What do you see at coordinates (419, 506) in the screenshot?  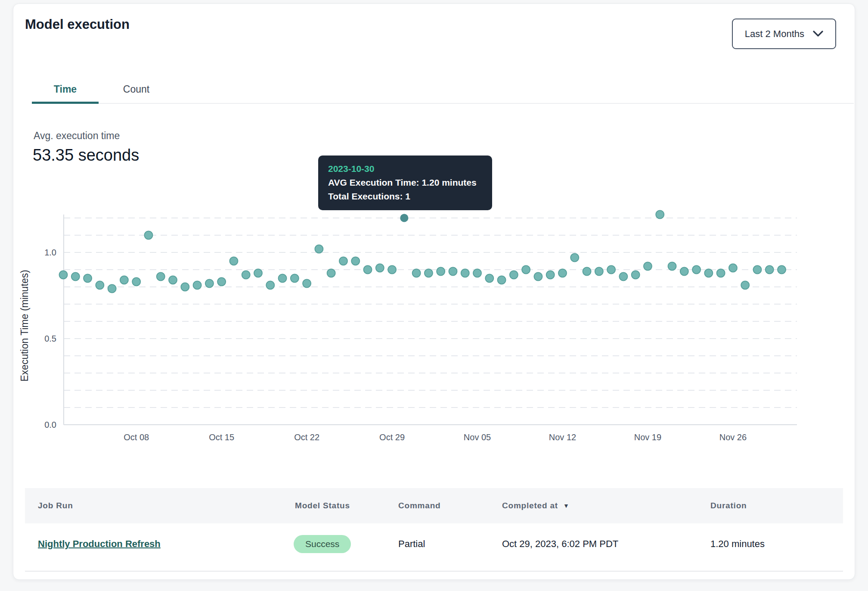 I see `header-command: Command` at bounding box center [419, 506].